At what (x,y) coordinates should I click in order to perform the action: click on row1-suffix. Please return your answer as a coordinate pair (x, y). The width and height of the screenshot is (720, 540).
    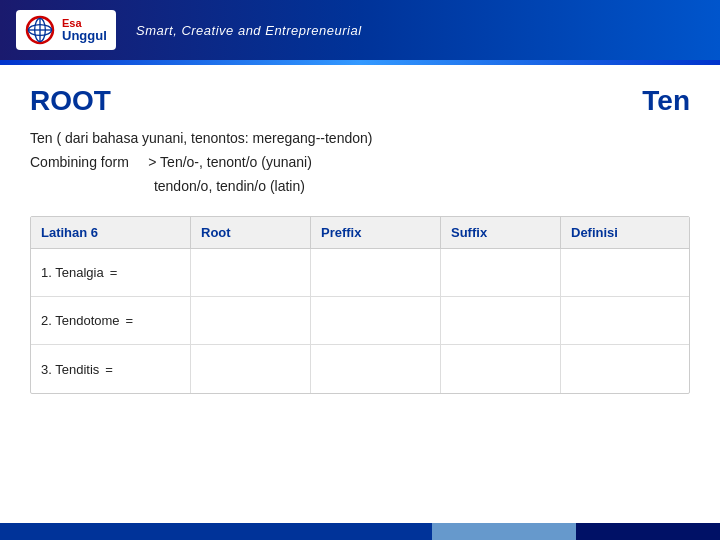
    Looking at the image, I should click on (501, 272).